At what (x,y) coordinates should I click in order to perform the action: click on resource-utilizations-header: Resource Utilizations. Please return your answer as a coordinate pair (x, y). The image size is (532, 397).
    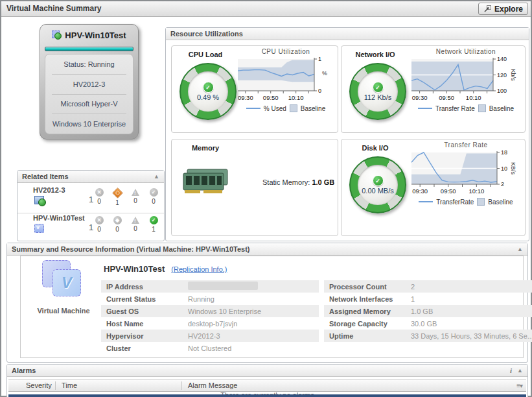
    Looking at the image, I should click on (347, 34).